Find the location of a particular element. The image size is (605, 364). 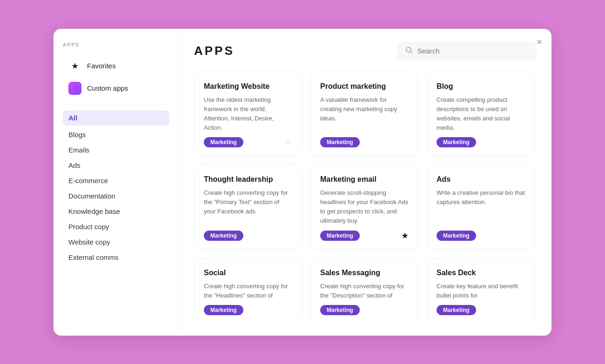

card-product-marketing: Product marketing A valuable framework f… is located at coordinates (364, 114).